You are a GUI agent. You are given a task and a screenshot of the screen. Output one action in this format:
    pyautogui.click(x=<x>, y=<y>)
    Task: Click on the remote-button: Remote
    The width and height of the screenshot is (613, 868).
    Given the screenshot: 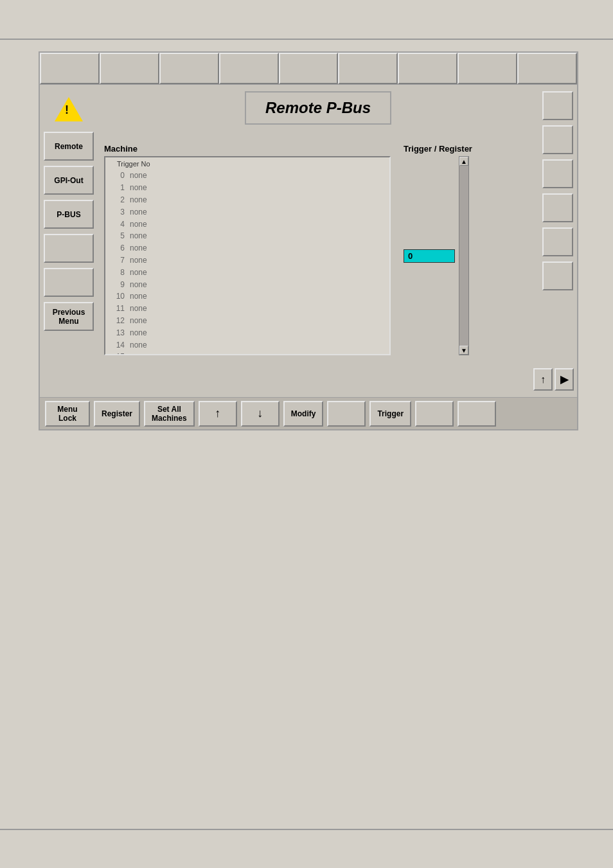 What is the action you would take?
    pyautogui.click(x=69, y=146)
    